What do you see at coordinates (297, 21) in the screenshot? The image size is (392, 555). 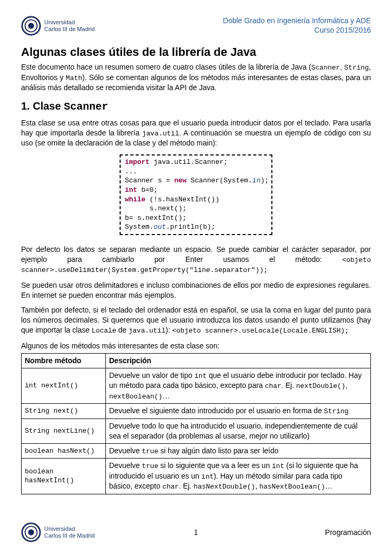 I see `degree-name: Doble Grado en Ingeniería Informática y …` at bounding box center [297, 21].